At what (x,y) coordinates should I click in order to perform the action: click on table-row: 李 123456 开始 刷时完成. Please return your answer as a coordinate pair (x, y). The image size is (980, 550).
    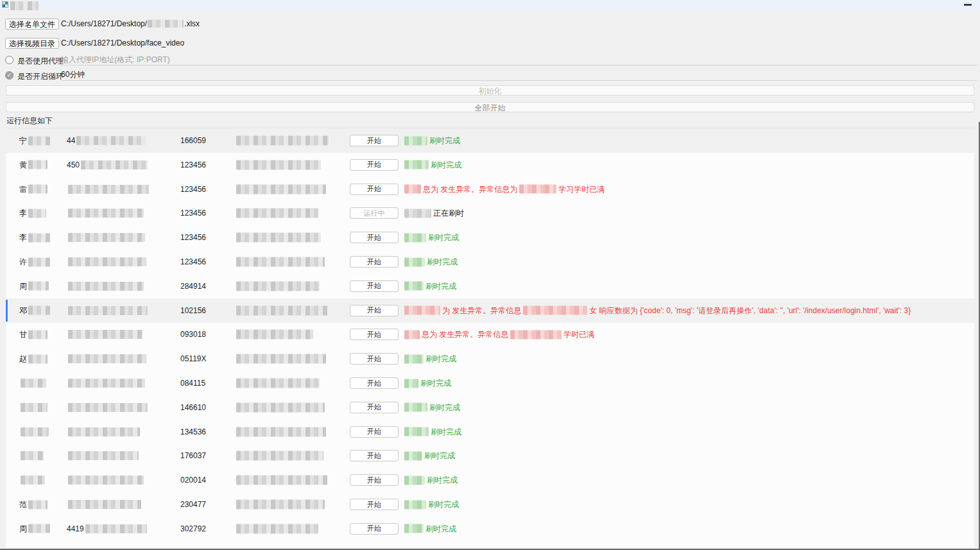
    Looking at the image, I should click on (490, 237).